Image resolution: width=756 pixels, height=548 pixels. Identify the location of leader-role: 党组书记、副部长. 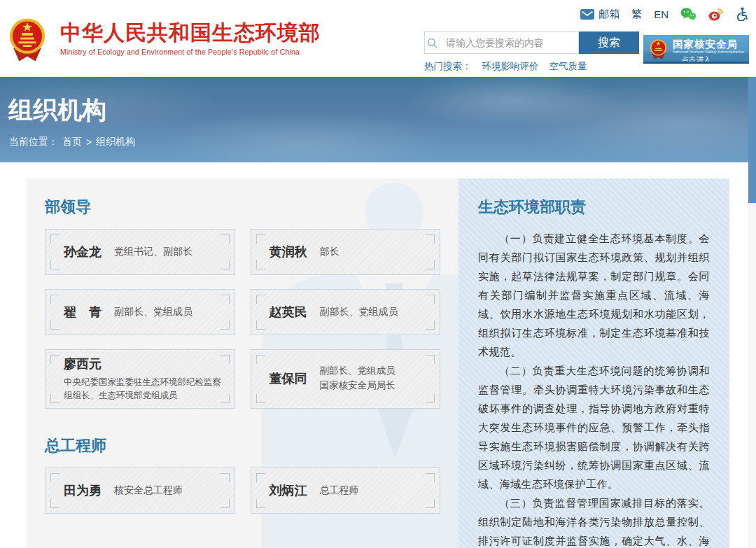
(153, 252).